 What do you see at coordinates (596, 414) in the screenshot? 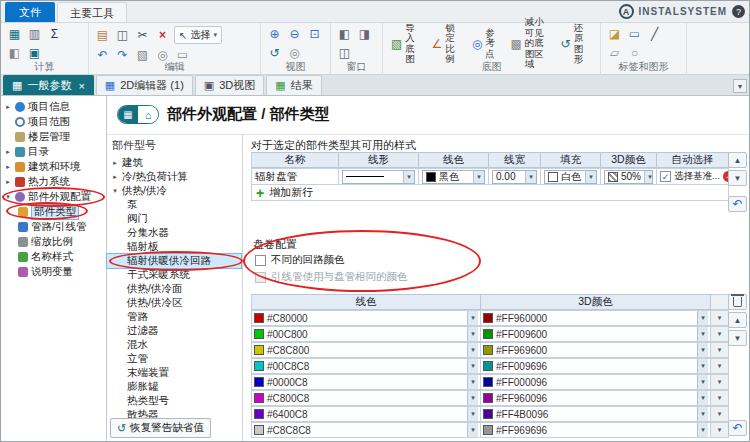
I see `color-3d-select: #FF4B0096▾` at bounding box center [596, 414].